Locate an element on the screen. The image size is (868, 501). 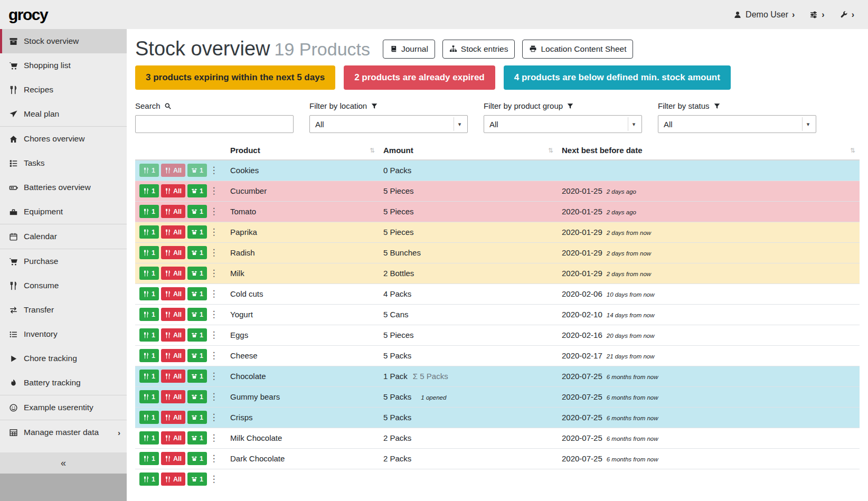
stock-entries-button: Stock entries is located at coordinates (479, 49).